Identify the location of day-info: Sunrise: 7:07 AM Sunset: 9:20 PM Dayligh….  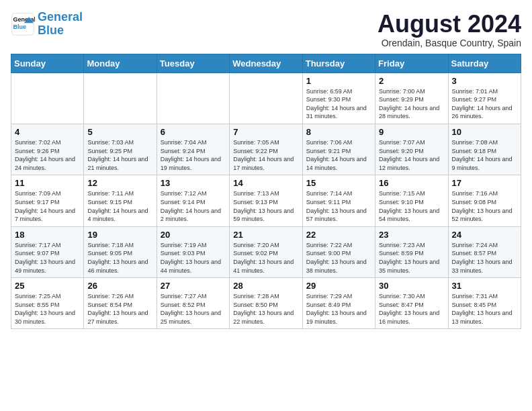
(411, 155).